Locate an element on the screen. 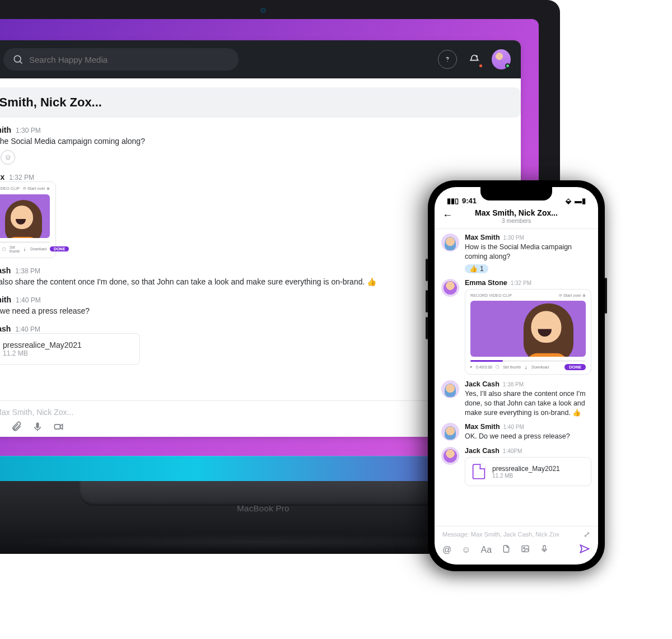 The image size is (672, 639). reaction-pill: 👍 1 is located at coordinates (477, 269).